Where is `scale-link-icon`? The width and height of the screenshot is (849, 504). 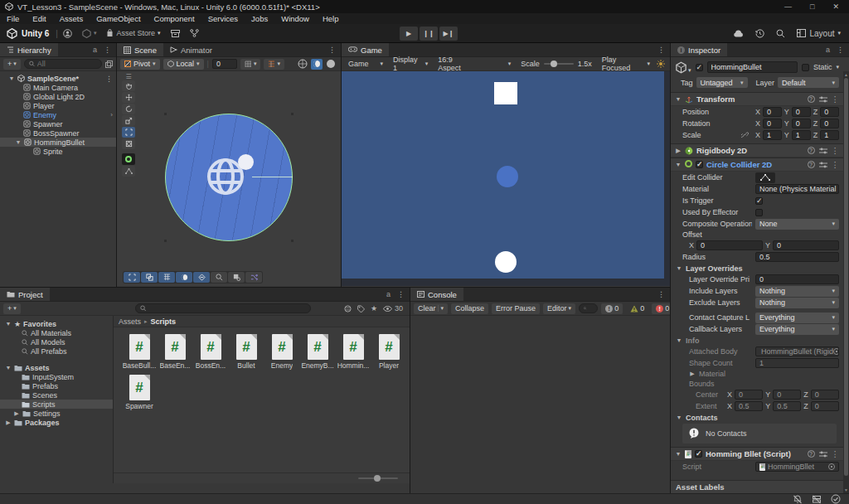
scale-link-icon is located at coordinates (746, 135).